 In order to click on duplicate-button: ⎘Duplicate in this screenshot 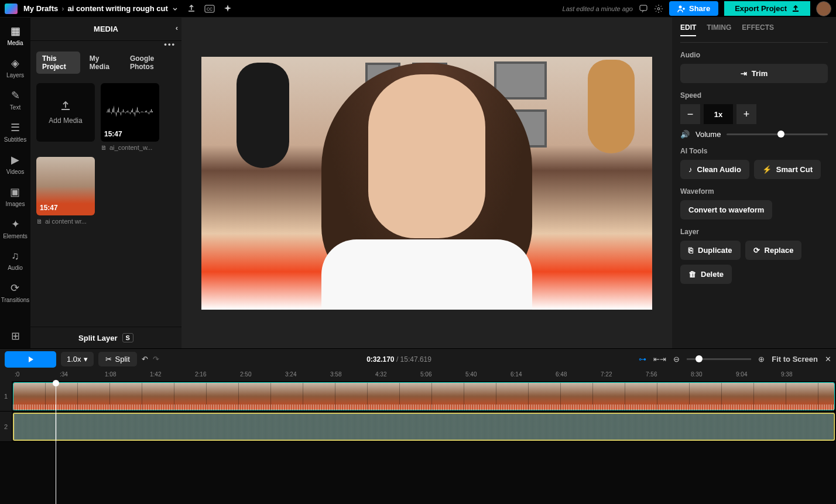, I will do `click(711, 251)`.